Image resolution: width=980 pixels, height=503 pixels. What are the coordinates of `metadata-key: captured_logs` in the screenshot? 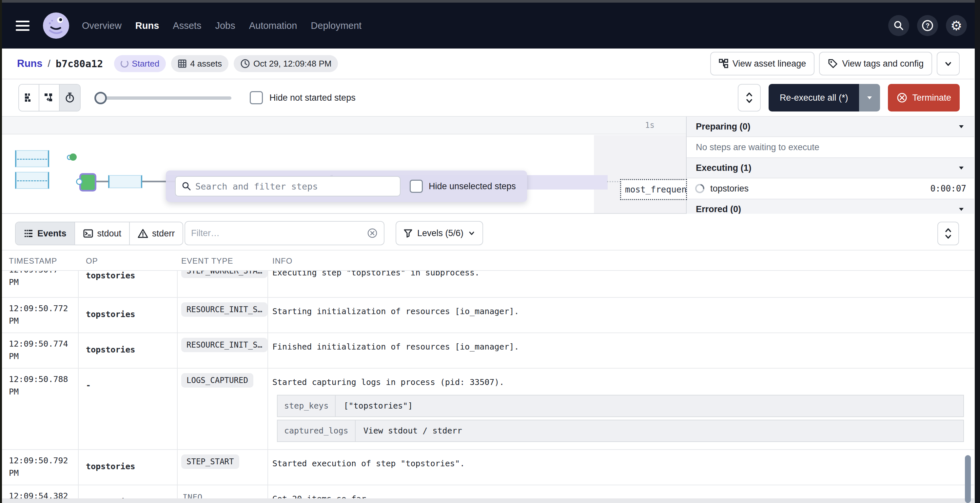 It's located at (317, 431).